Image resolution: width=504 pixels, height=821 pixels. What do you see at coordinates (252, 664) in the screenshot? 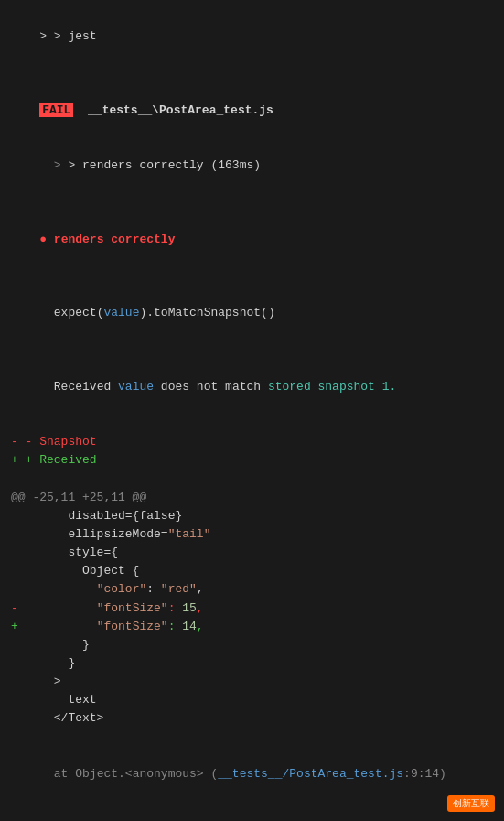
I see `code-line-7: }` at bounding box center [252, 664].